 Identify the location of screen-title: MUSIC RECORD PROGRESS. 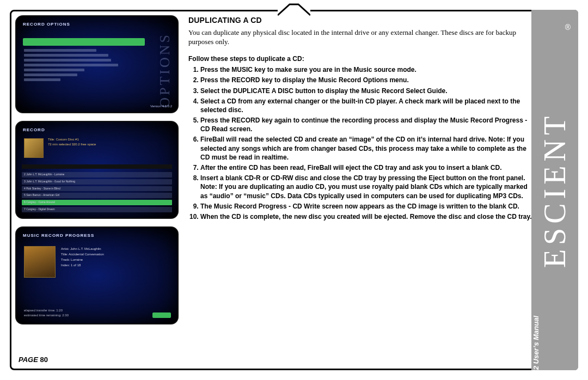
(59, 235).